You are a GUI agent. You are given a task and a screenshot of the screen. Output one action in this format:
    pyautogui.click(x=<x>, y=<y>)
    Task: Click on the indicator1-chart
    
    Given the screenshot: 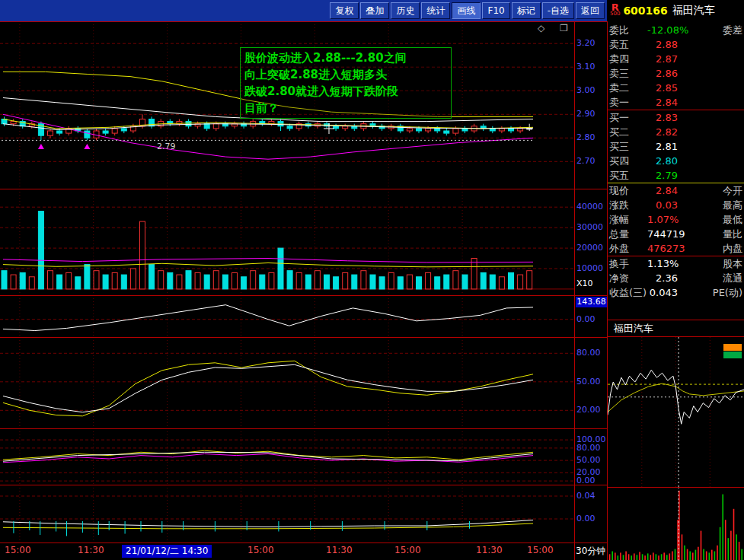 What is the action you would take?
    pyautogui.click(x=287, y=317)
    